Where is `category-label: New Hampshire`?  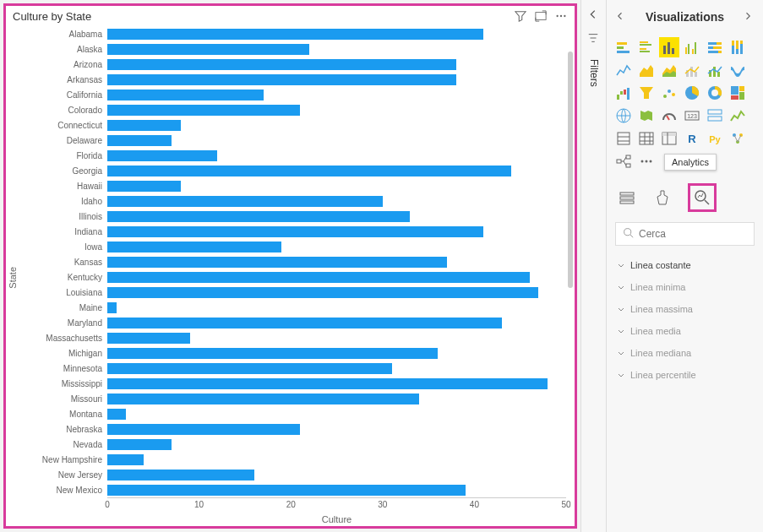
category-label: New Hampshire is located at coordinates (63, 459).